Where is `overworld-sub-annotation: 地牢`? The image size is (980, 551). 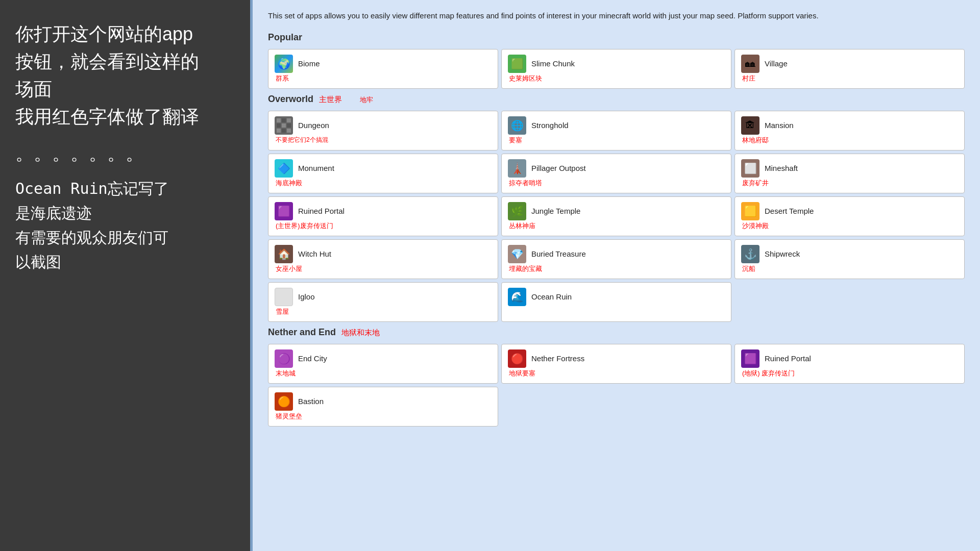 overworld-sub-annotation: 地牢 is located at coordinates (366, 100).